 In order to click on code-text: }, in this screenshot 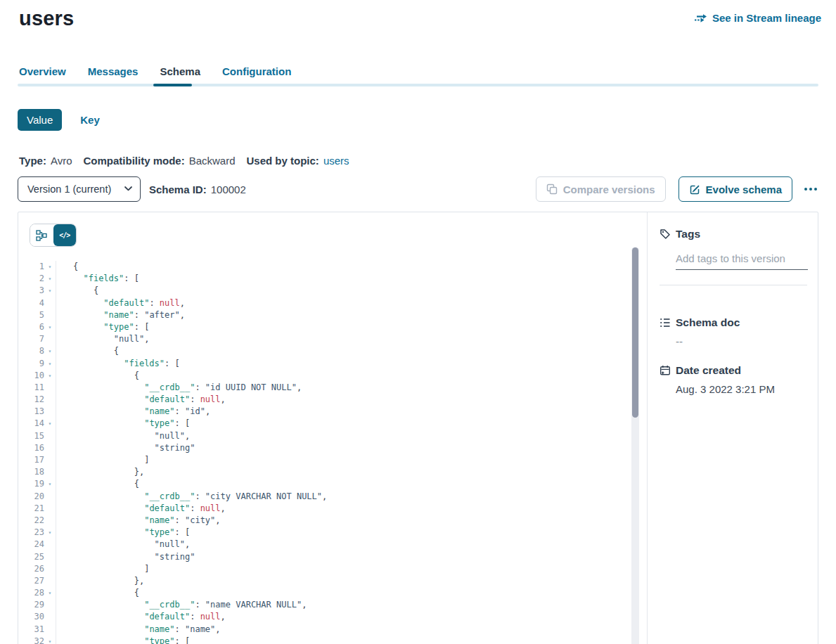, I will do `click(100, 472)`.